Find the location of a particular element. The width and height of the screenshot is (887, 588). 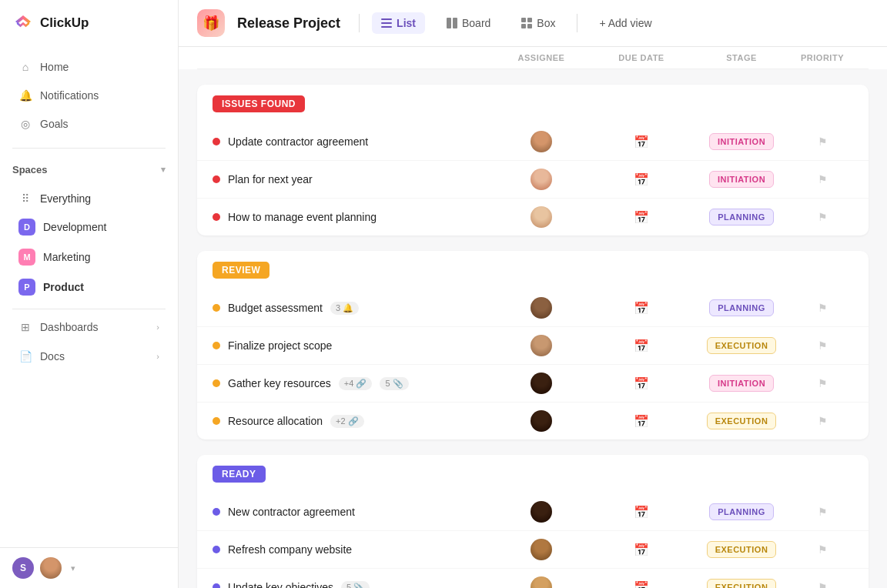

sidebar-item-home: ⌂ Home is located at coordinates (89, 67).